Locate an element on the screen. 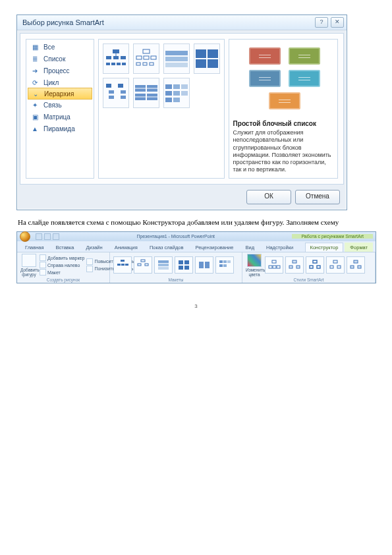 The image size is (392, 555). tab-view: Вид is located at coordinates (250, 247).